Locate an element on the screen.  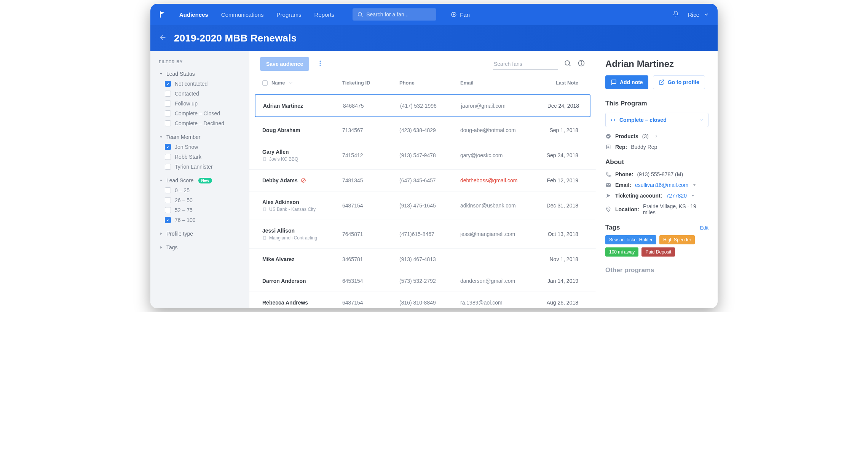
tag: High Spender is located at coordinates (677, 240).